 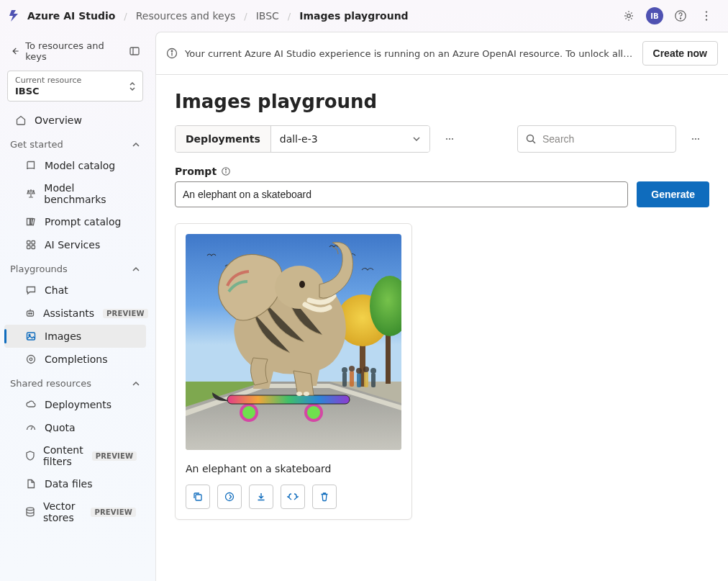 I want to click on back-label: To resources and keys, so click(x=74, y=51).